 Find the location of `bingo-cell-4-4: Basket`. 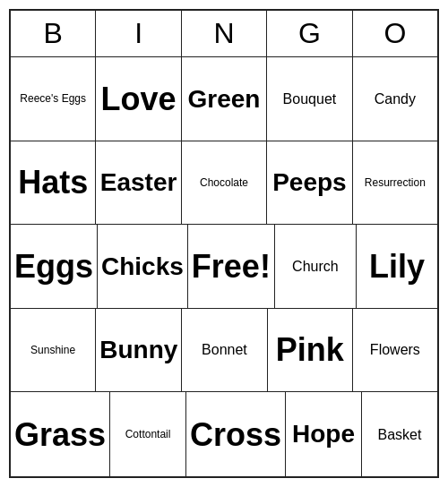

bingo-cell-4-4: Basket is located at coordinates (400, 434).